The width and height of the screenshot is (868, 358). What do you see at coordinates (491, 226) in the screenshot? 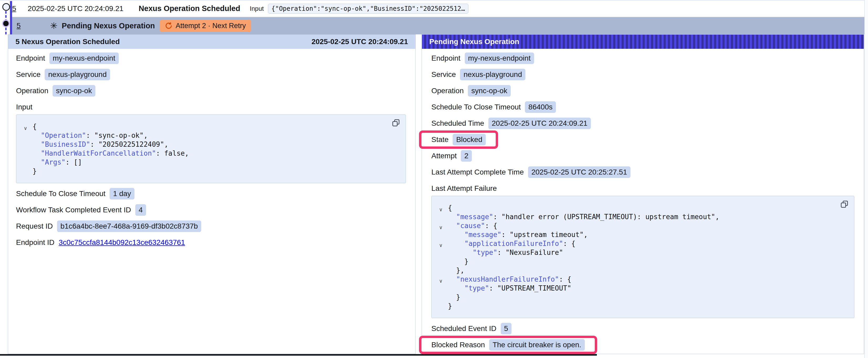
I see `json-text: : {` at bounding box center [491, 226].